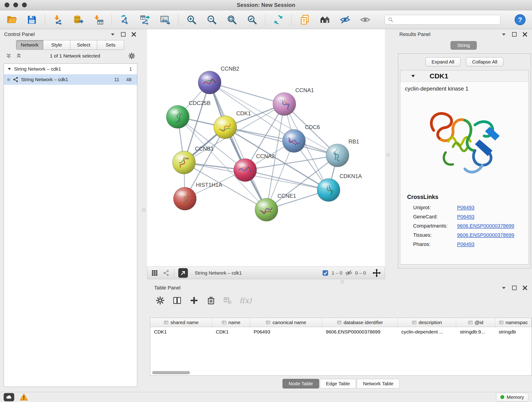  I want to click on gene-card-header: CDK1, so click(464, 76).